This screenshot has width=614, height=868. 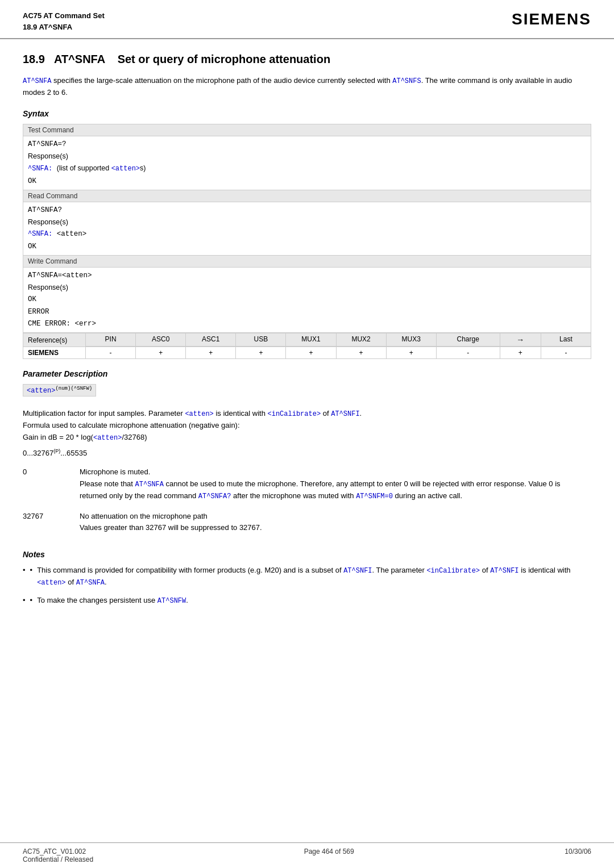 What do you see at coordinates (329, 856) in the screenshot?
I see `footer-center: Page 464 of 569` at bounding box center [329, 856].